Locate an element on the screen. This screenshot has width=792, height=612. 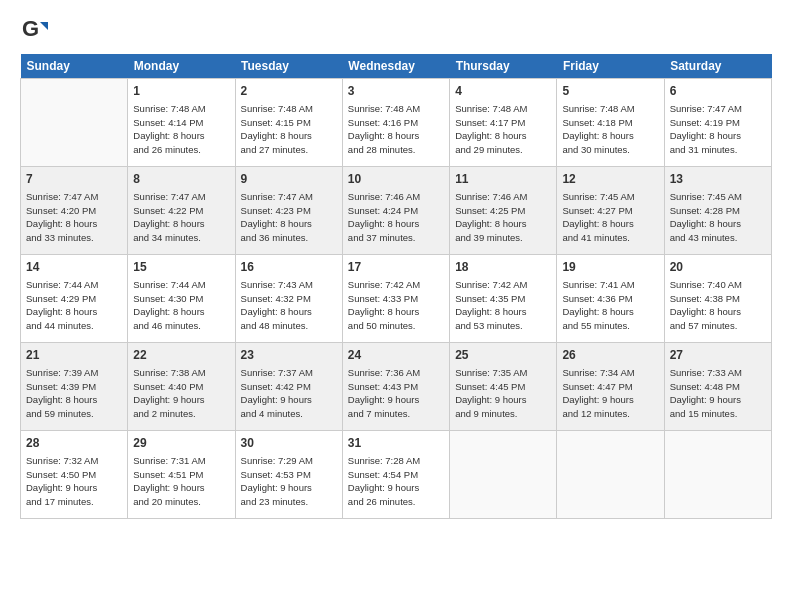
day-number: 21 is located at coordinates (74, 356).